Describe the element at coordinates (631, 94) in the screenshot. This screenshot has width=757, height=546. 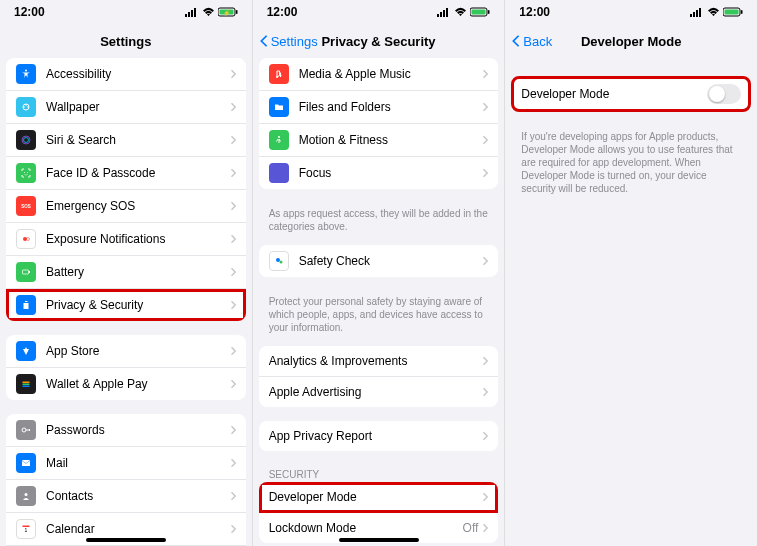
I see `row-developer-mode-toggle: Developer Mode` at that location.